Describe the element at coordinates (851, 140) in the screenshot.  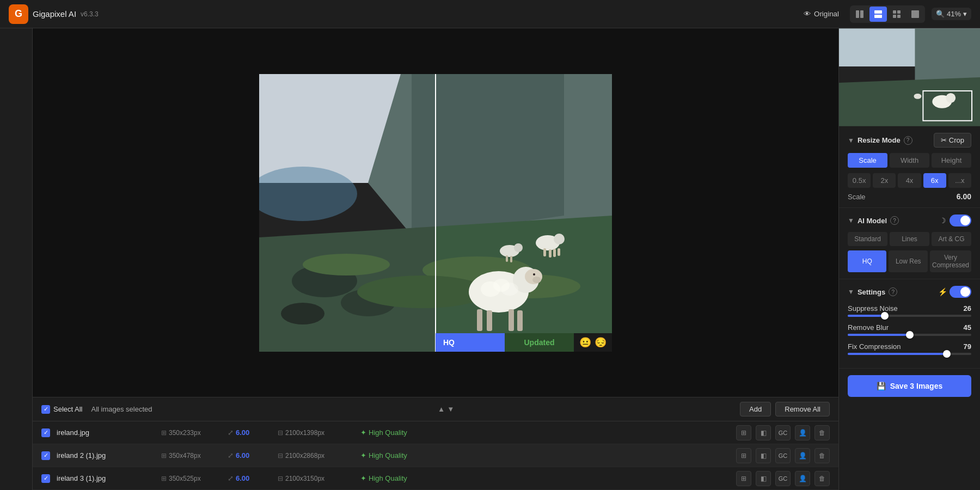
I see `collapse-resize-icon: ▼` at that location.